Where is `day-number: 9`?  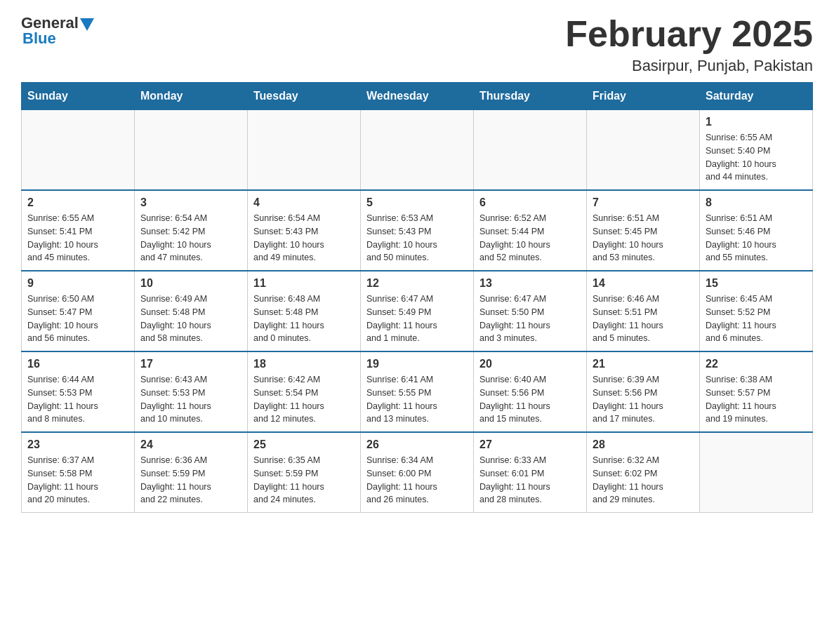 day-number: 9 is located at coordinates (78, 283).